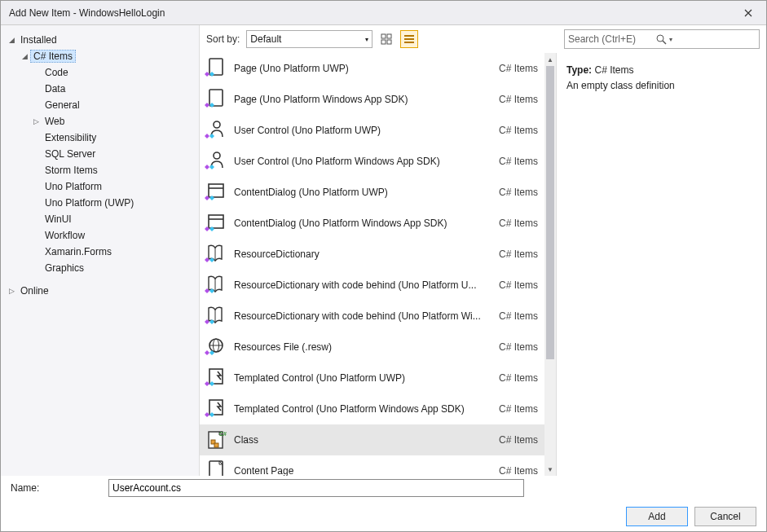  I want to click on add-button: Add, so click(657, 517).